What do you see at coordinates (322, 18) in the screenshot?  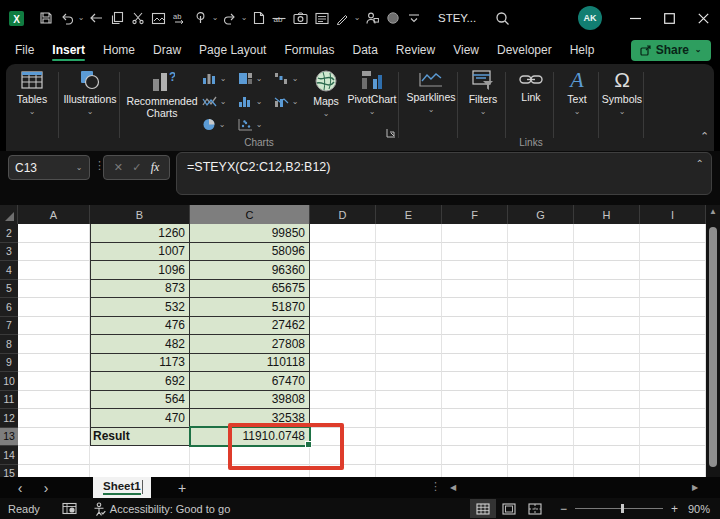 I see `form-icon` at bounding box center [322, 18].